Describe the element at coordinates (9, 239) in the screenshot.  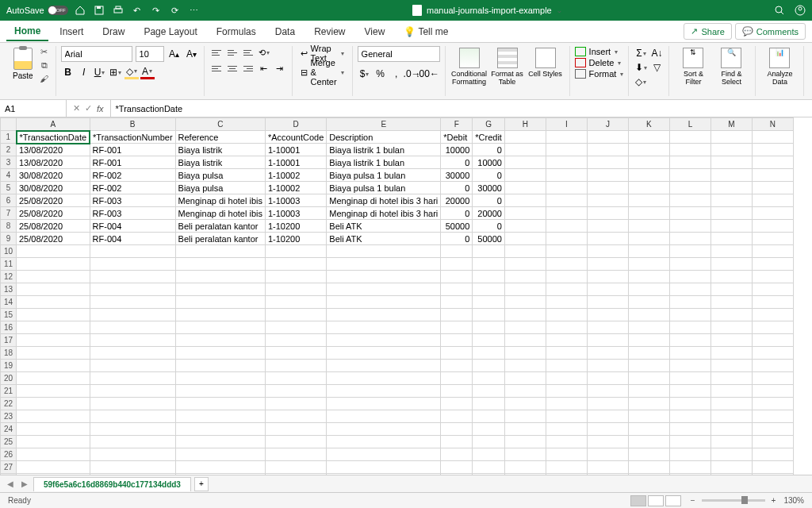
I see `row-header: 9` at that location.